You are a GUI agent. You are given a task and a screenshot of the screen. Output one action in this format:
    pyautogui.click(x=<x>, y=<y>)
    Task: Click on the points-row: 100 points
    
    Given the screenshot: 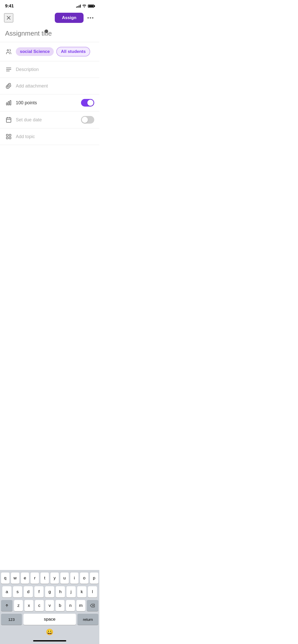 What is the action you would take?
    pyautogui.click(x=50, y=103)
    